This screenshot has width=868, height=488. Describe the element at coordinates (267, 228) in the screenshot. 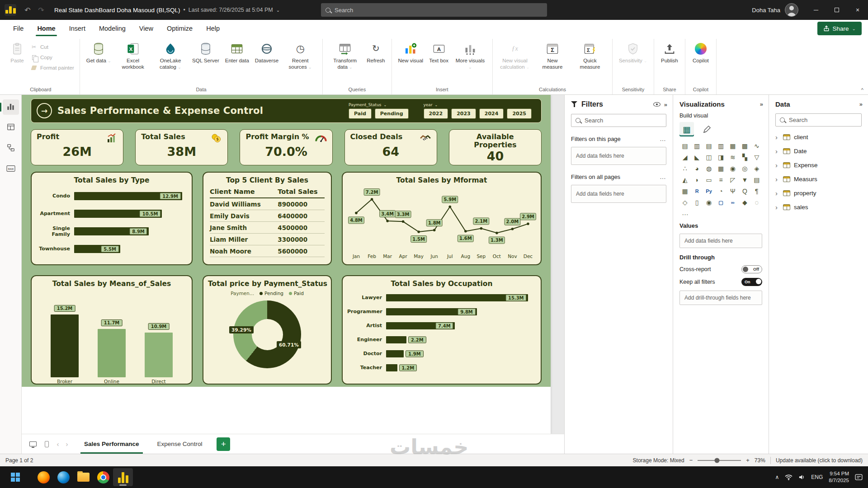

I see `table-row: Jane Smith4500000` at that location.